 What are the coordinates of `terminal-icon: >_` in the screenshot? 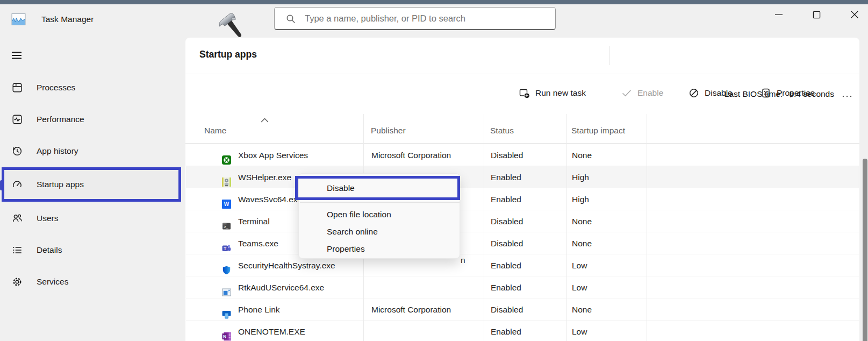 It's located at (227, 222).